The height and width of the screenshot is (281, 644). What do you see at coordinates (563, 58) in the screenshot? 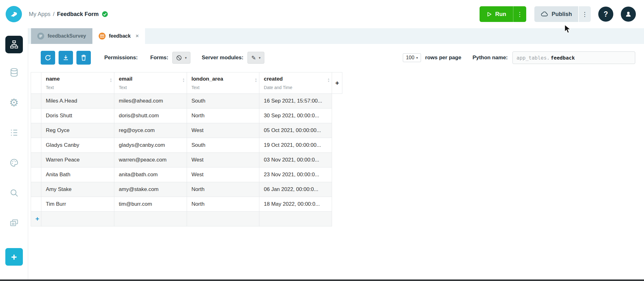
I see `python-name-value: feedback` at bounding box center [563, 58].